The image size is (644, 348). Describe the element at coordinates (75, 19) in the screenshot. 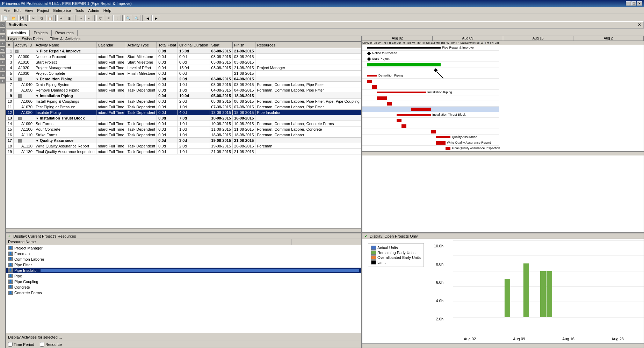

I see `toolbar-sep3` at that location.